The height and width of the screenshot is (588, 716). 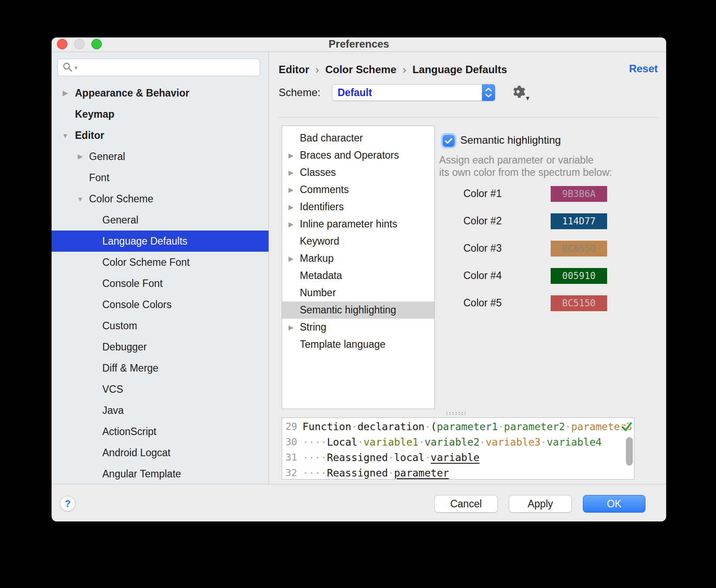 What do you see at coordinates (131, 368) in the screenshot?
I see `sidebar-item-label: Diff & Merge` at bounding box center [131, 368].